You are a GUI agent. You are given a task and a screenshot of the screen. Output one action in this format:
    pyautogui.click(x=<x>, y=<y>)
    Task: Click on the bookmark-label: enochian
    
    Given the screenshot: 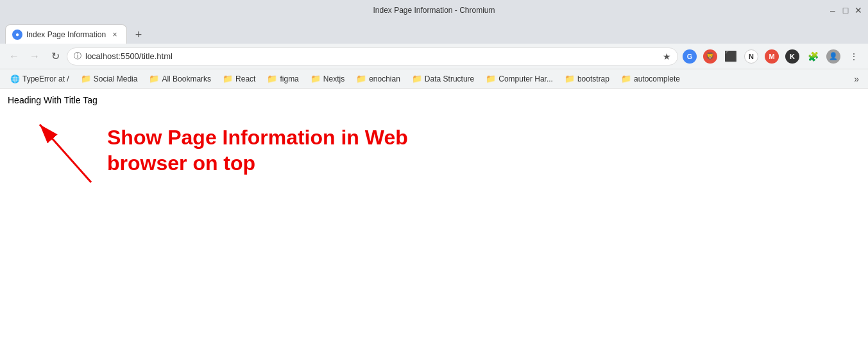 What is the action you would take?
    pyautogui.click(x=385, y=79)
    